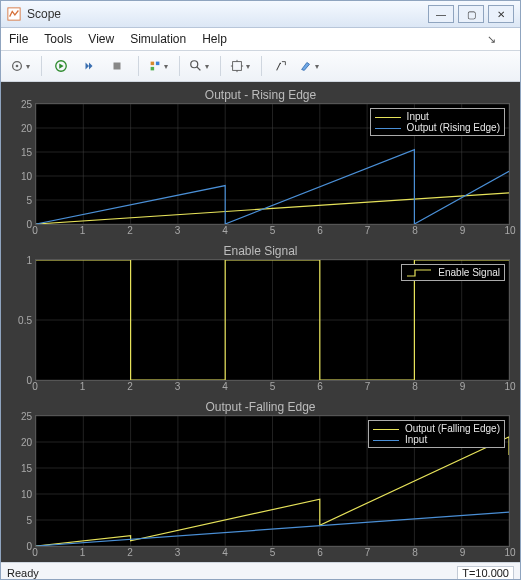  What do you see at coordinates (20, 66) in the screenshot?
I see `configure-button` at bounding box center [20, 66].